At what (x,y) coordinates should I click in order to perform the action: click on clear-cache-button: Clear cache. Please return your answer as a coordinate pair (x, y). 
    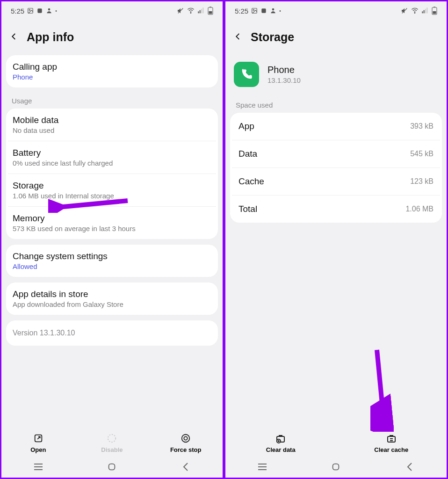
    Looking at the image, I should click on (391, 443).